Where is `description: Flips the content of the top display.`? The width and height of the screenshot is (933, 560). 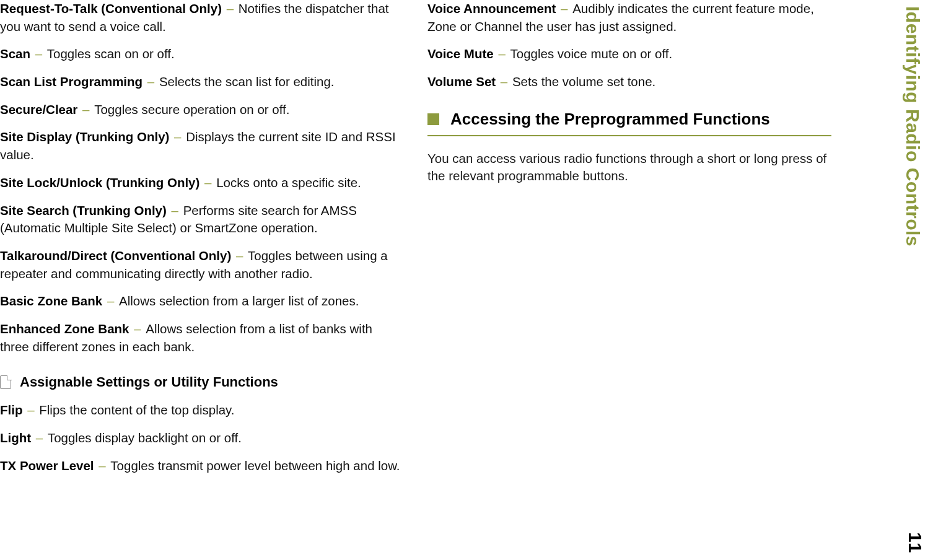
description: Flips the content of the top display. is located at coordinates (136, 410).